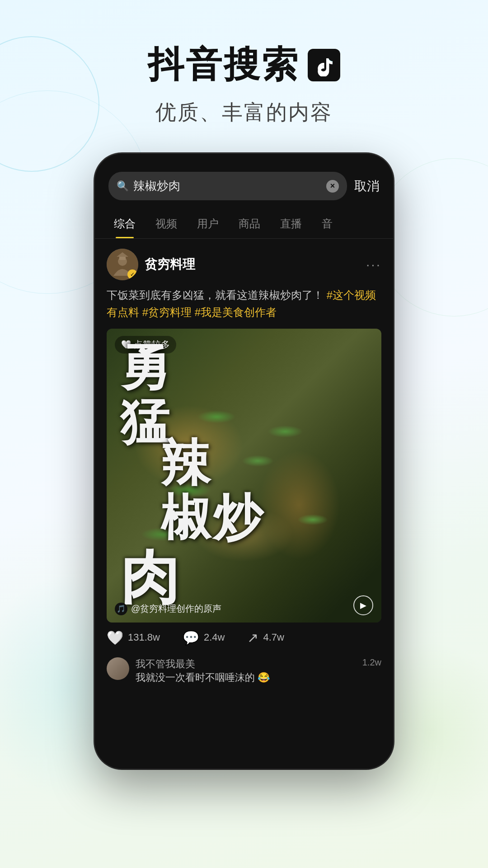 This screenshot has width=488, height=868. What do you see at coordinates (244, 637) in the screenshot?
I see `interaction-bar: 🤍 131.8w 💬 2.4w ↗ 4.7w` at bounding box center [244, 637].